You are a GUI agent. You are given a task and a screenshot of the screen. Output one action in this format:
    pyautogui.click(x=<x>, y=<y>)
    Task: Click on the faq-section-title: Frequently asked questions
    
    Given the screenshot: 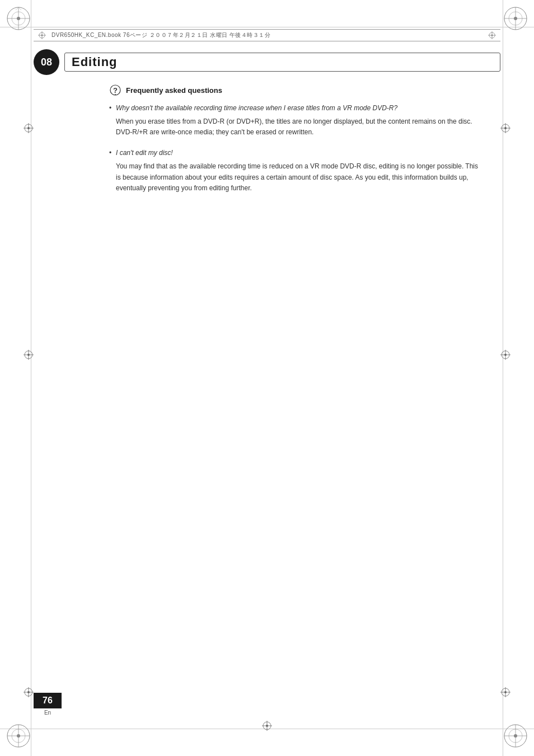 What is the action you would take?
    pyautogui.click(x=174, y=91)
    